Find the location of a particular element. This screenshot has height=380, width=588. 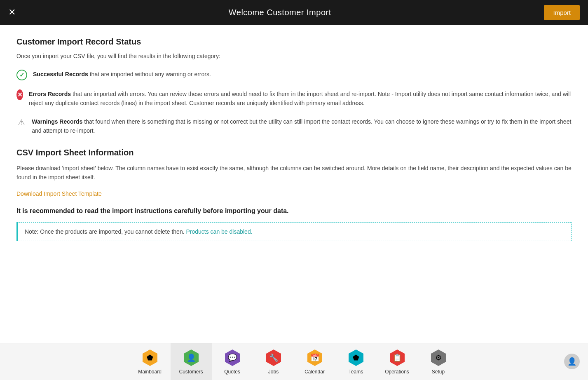

list-item: ✓ Successful Records that are imported w… is located at coordinates (294, 75).